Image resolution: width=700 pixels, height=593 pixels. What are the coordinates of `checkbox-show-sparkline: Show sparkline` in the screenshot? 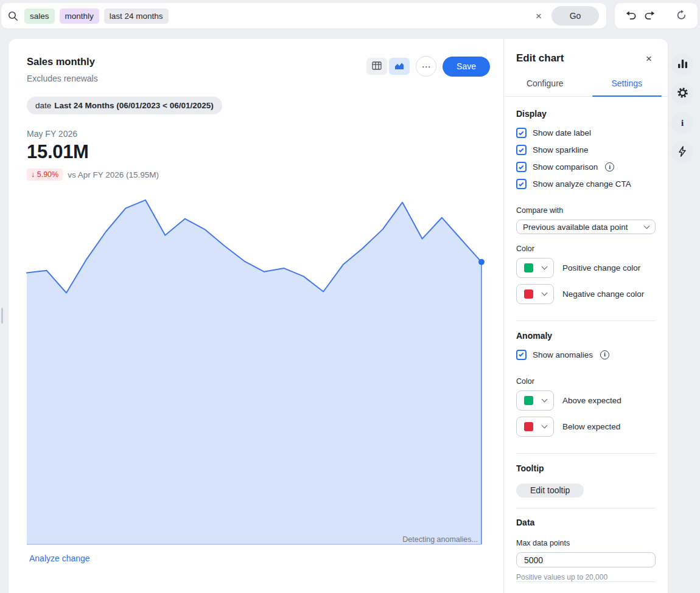 It's located at (586, 150).